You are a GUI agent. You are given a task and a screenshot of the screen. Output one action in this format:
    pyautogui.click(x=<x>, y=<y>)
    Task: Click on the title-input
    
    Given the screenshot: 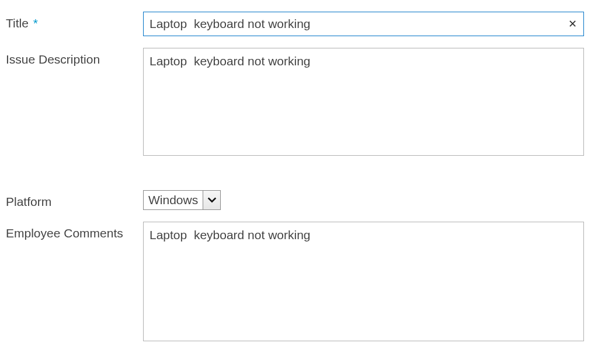 What is the action you would take?
    pyautogui.click(x=353, y=24)
    